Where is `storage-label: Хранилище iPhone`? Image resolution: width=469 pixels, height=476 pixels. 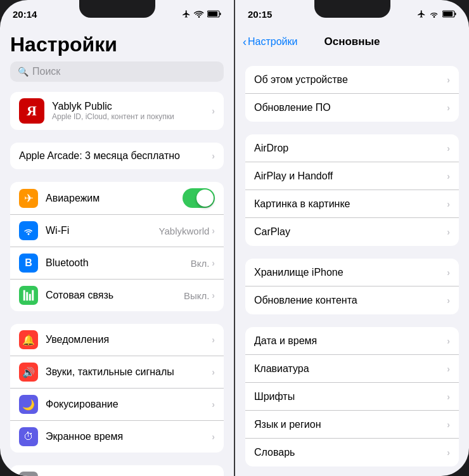
storage-label: Хранилище iPhone is located at coordinates (299, 273).